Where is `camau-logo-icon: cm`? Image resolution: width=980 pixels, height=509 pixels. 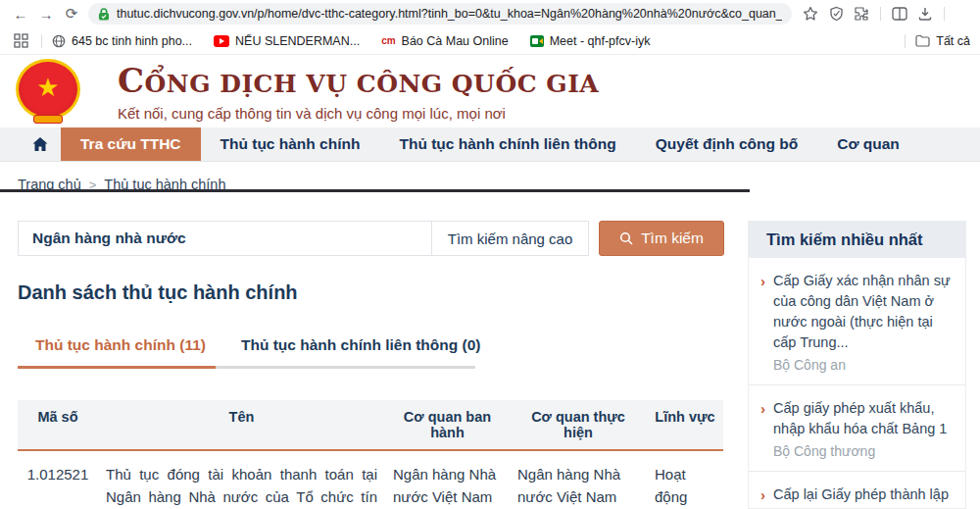 camau-logo-icon: cm is located at coordinates (388, 41).